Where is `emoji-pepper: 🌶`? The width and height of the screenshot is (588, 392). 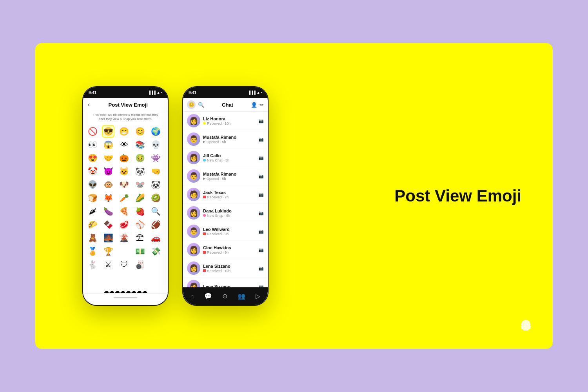 emoji-pepper: 🌶 is located at coordinates (93, 211).